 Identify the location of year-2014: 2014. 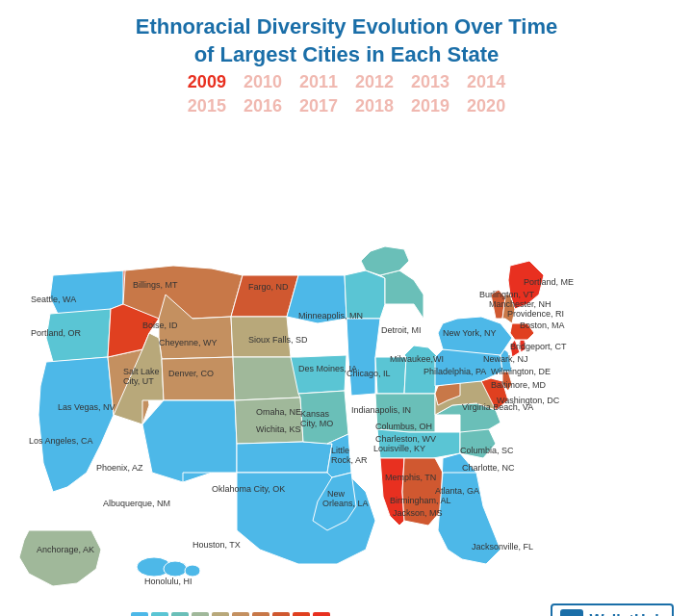
(486, 83).